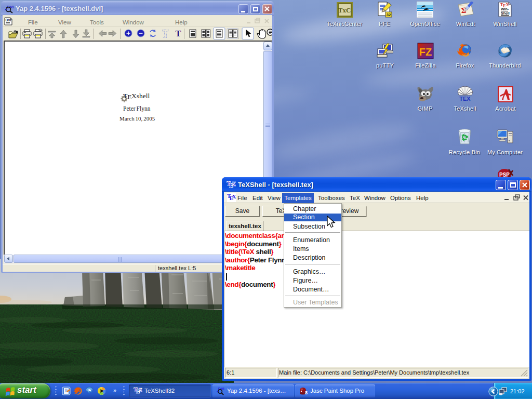 This screenshot has width=532, height=399. I want to click on svg-text: 32, so click(389, 15).